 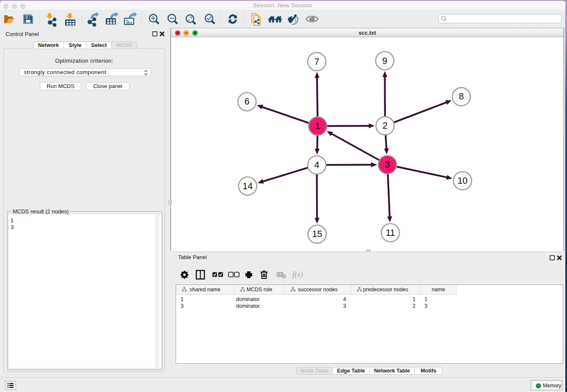 What do you see at coordinates (462, 181) in the screenshot?
I see `svg-text: 10` at bounding box center [462, 181].